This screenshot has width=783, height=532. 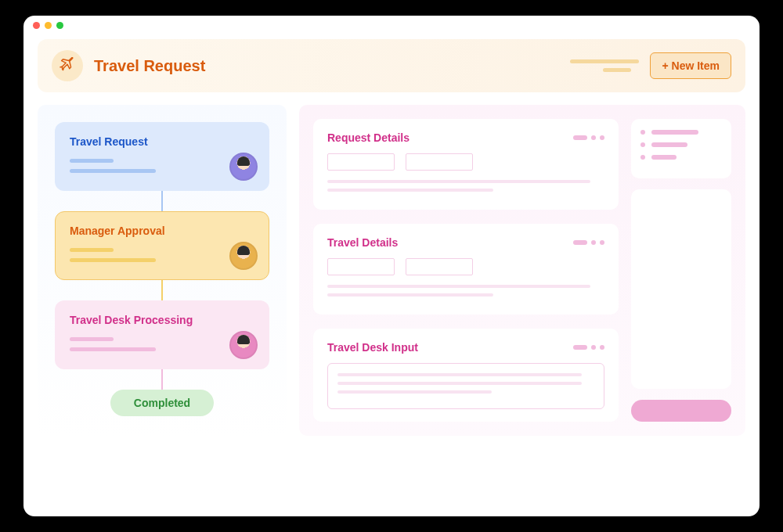 What do you see at coordinates (162, 246) in the screenshot?
I see `workflow-step-manager-approval: Manager Approval` at bounding box center [162, 246].